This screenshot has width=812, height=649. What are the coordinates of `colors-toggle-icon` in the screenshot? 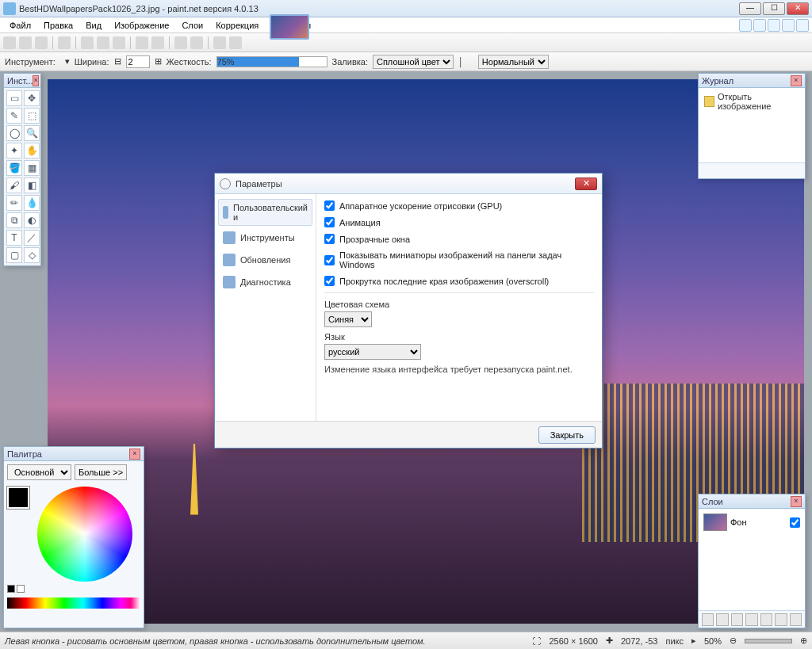 It's located at (788, 25).